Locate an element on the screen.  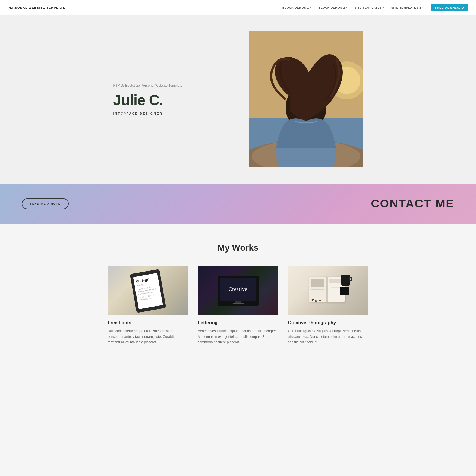
hero-subtitle: HTML5 Bootstrap Personal Website Templat… is located at coordinates (170, 86).